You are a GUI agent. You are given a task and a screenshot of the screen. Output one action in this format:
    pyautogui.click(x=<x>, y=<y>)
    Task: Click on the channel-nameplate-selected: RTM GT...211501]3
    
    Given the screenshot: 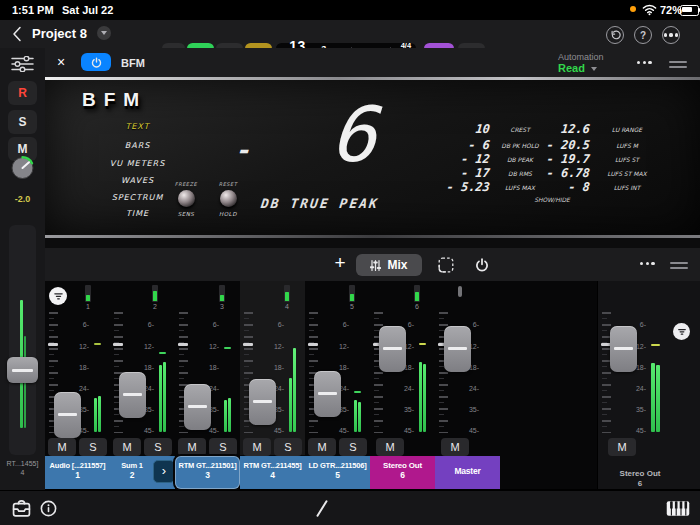 What is the action you would take?
    pyautogui.click(x=208, y=472)
    